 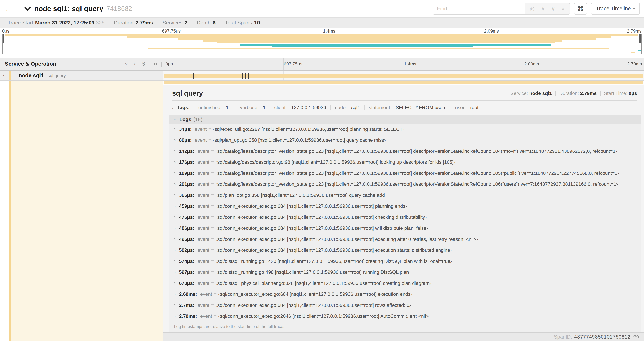 What do you see at coordinates (405, 206) in the screenshot?
I see `log-entry-row: › 459μs: event = ‹sql/conn_executor_exec…` at bounding box center [405, 206].